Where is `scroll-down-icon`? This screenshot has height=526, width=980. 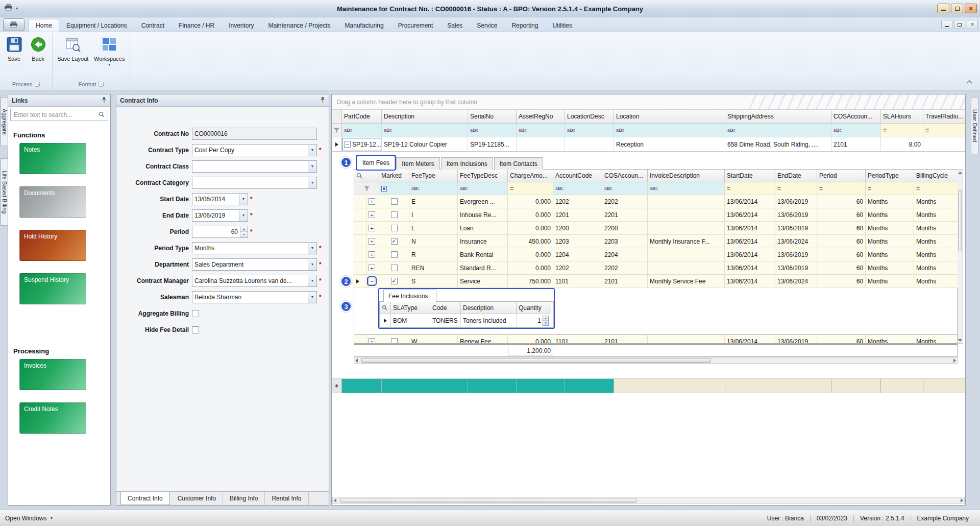
scroll-down-icon is located at coordinates (960, 340).